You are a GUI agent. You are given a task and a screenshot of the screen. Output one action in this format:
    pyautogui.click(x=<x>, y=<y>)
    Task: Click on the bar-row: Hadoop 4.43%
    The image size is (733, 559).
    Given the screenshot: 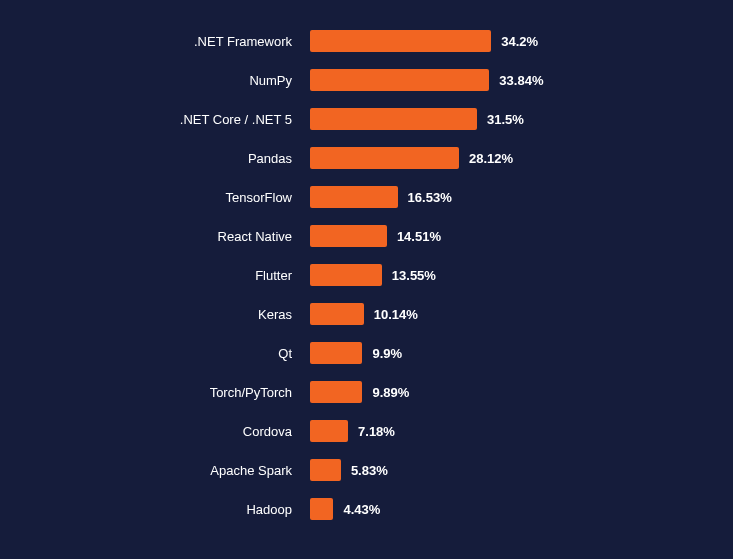 What is the action you would take?
    pyautogui.click(x=366, y=509)
    